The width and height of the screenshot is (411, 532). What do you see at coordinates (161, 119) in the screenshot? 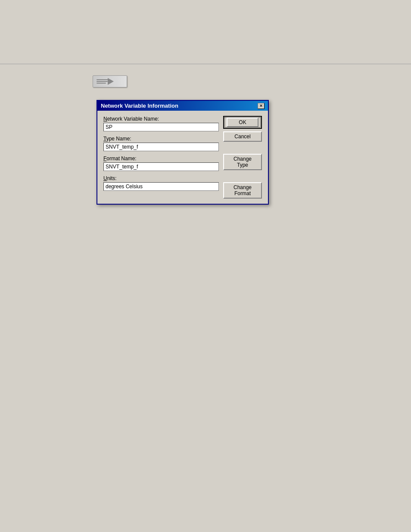
I see `network-variable-name-label: Network Variable Name:` at bounding box center [161, 119].